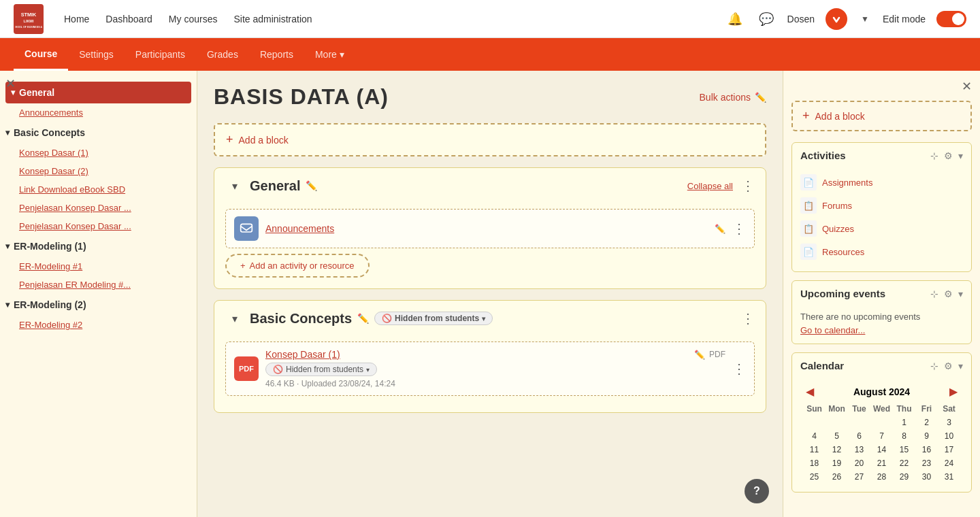 This screenshot has width=980, height=517. Describe the element at coordinates (129, 19) in the screenshot. I see `nav-dashboard: Dashboard` at that location.